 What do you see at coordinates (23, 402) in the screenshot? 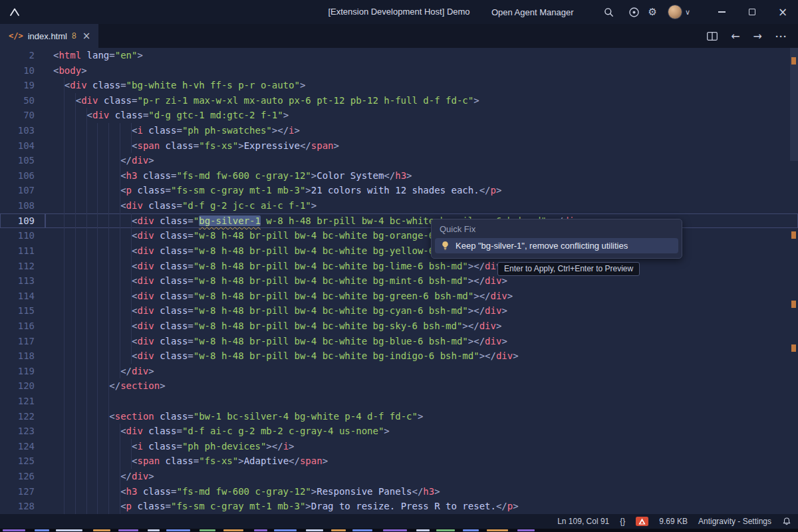
I see `line-number: 121` at bounding box center [23, 402].